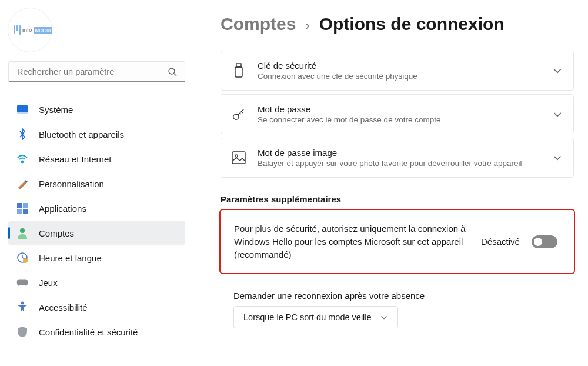  I want to click on sidebar-item-label: Confidentialité et sécurité, so click(88, 332).